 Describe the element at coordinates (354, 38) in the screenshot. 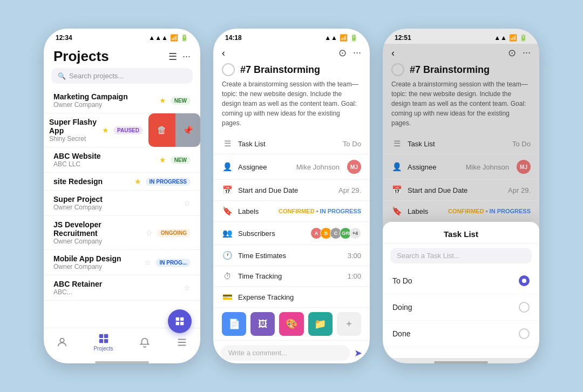

I see `battery-icon-2: 🔋` at that location.